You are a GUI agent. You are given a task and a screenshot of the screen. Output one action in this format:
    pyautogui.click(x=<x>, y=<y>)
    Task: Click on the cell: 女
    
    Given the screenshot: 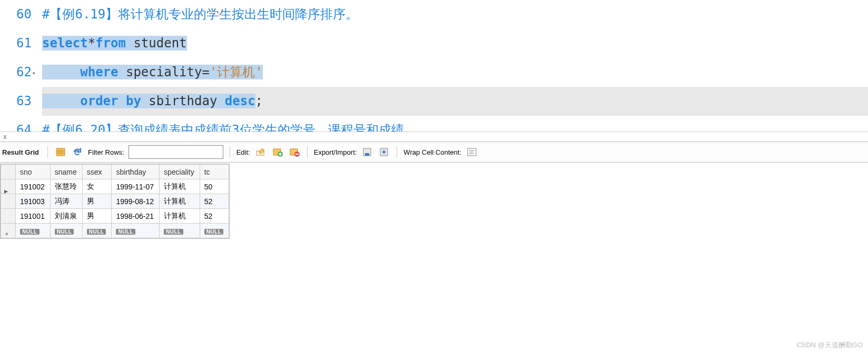 What is the action you would take?
    pyautogui.click(x=97, y=187)
    